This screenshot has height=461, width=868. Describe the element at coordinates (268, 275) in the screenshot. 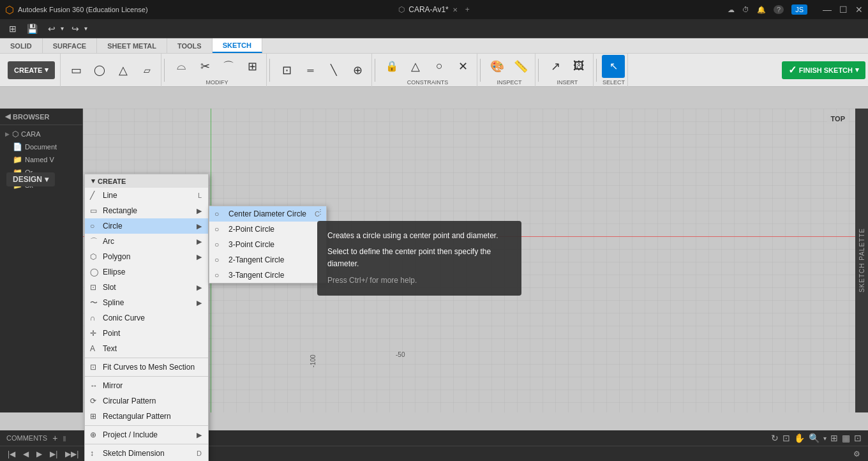

I see `submenu-3tangent: ○ 3-Tangent Circle` at that location.